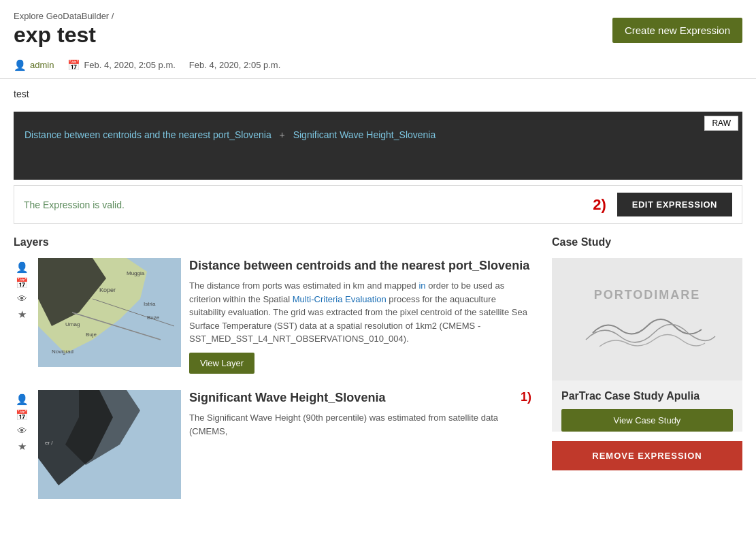  What do you see at coordinates (136, 274) in the screenshot?
I see `svg-text: Muggia` at bounding box center [136, 274].